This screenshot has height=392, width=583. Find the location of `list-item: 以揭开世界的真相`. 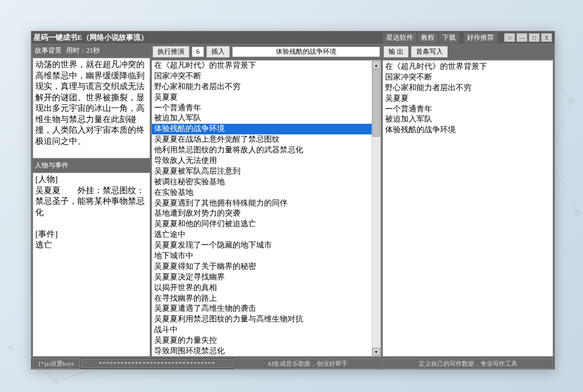

list-item: 以揭开世界的真相 is located at coordinates (266, 288).